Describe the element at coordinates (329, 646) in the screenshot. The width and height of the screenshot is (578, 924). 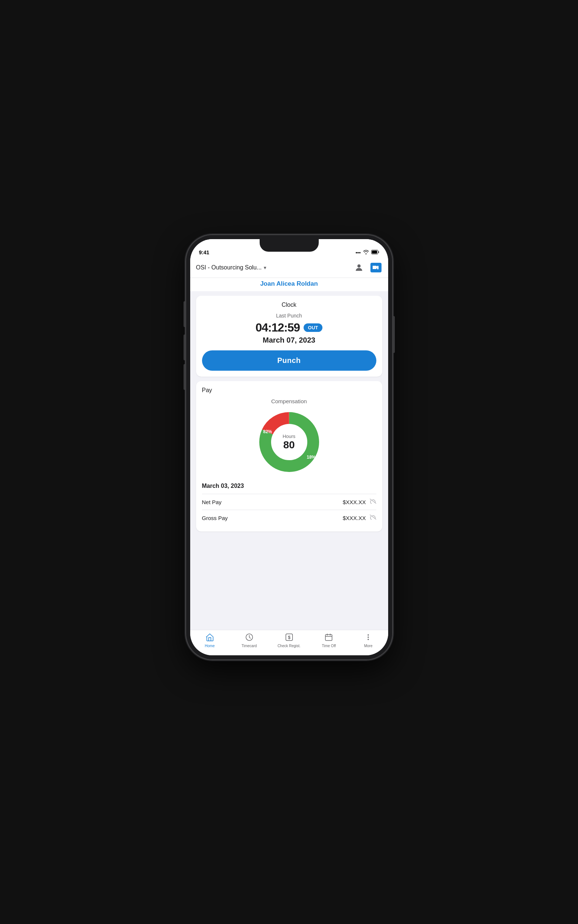
I see `tab-time-off-label: Time Off` at that location.